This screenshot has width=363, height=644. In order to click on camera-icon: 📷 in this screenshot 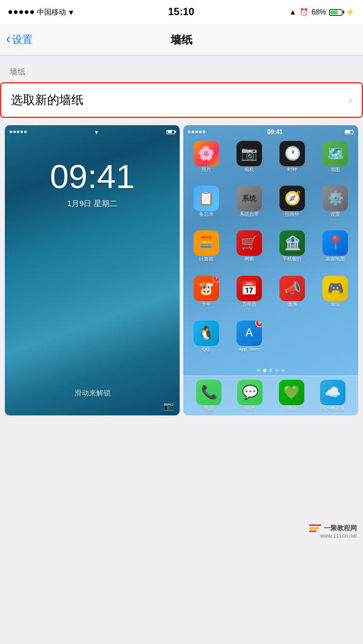, I will do `click(168, 406)`.